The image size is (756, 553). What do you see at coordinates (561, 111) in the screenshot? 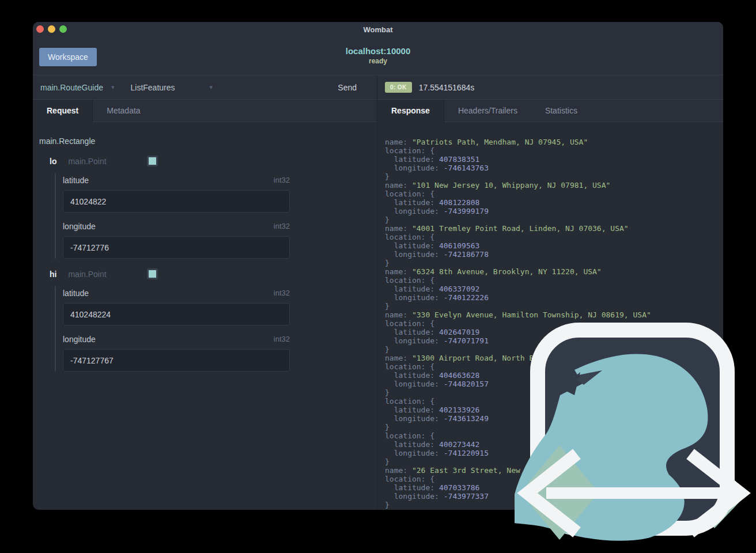
I see `response-tab-statistics: Statistics` at bounding box center [561, 111].